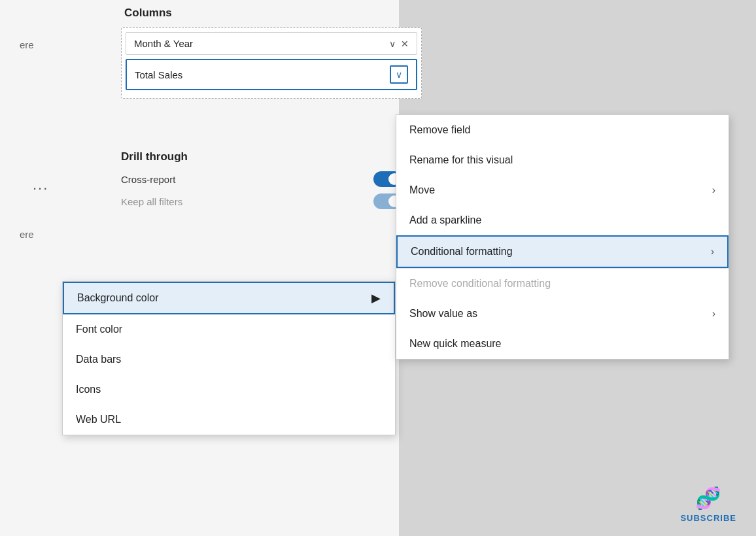 This screenshot has height=536, width=756. What do you see at coordinates (148, 179) in the screenshot?
I see `cross-report-label: Cross-report` at bounding box center [148, 179].